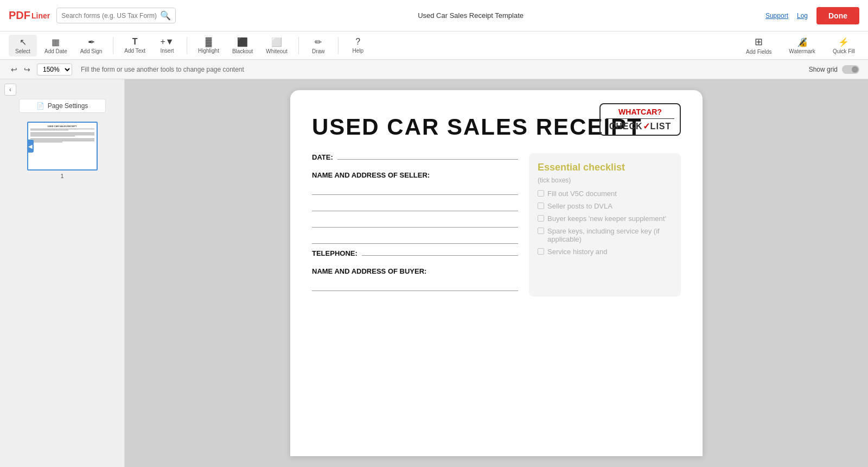 The width and height of the screenshot is (868, 467). What do you see at coordinates (802, 51) in the screenshot?
I see `tool-watermark-label: Watermark` at bounding box center [802, 51].